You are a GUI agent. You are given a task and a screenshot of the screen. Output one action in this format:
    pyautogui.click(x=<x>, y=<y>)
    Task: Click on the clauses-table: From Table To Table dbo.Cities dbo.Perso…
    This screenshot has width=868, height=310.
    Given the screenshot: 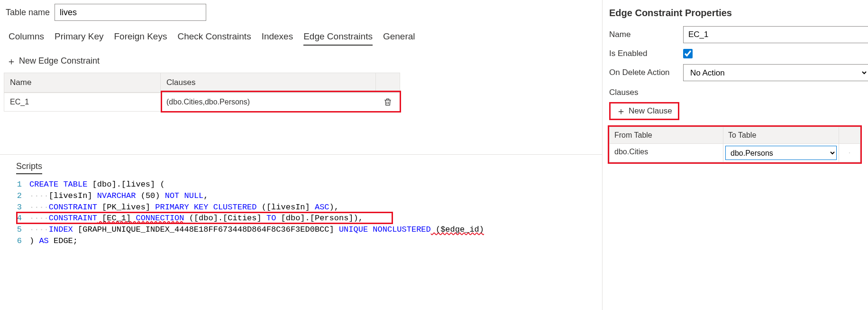 What is the action you would take?
    pyautogui.click(x=735, y=144)
    